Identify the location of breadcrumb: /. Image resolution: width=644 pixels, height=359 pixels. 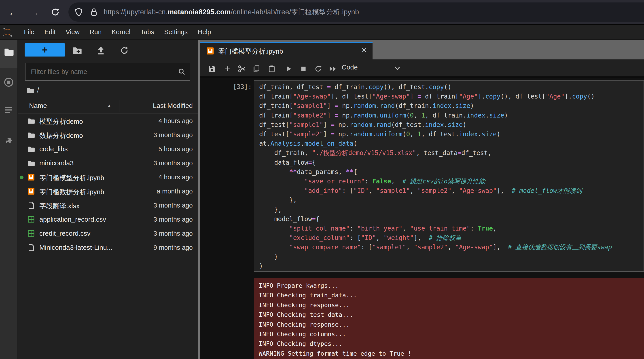
(33, 90).